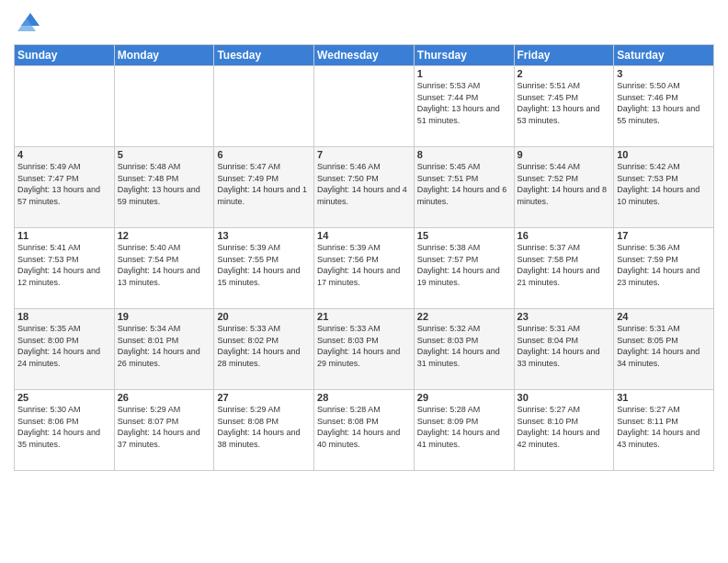 The height and width of the screenshot is (563, 728). Describe the element at coordinates (264, 346) in the screenshot. I see `day-info: Sunrise: 5:33 AM Sunset: 8:02 PM Dayligh…` at that location.